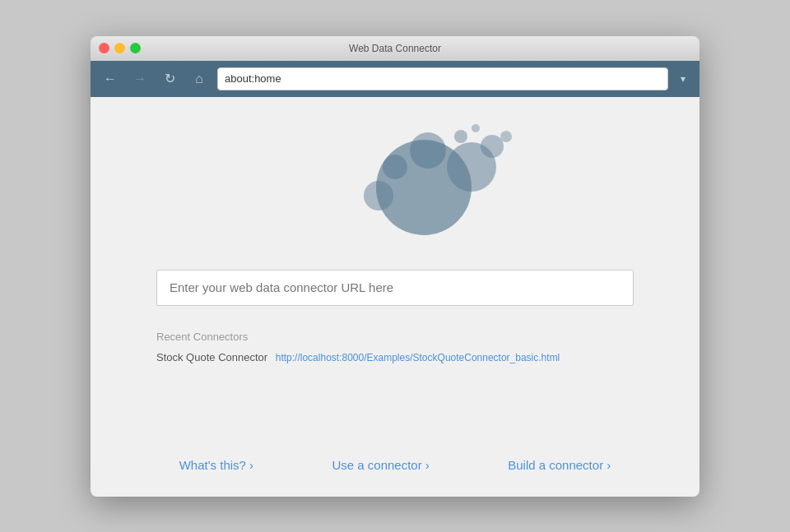 The width and height of the screenshot is (790, 532). What do you see at coordinates (395, 186) in the screenshot?
I see `bubbles-svg` at bounding box center [395, 186].